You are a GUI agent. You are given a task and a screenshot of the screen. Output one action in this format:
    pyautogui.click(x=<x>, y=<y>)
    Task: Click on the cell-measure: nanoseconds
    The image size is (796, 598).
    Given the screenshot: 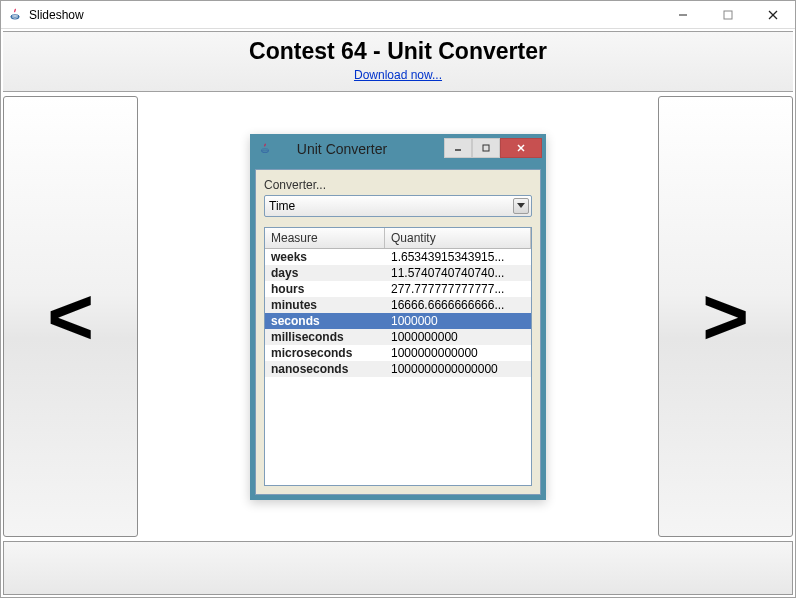 What is the action you would take?
    pyautogui.click(x=325, y=369)
    